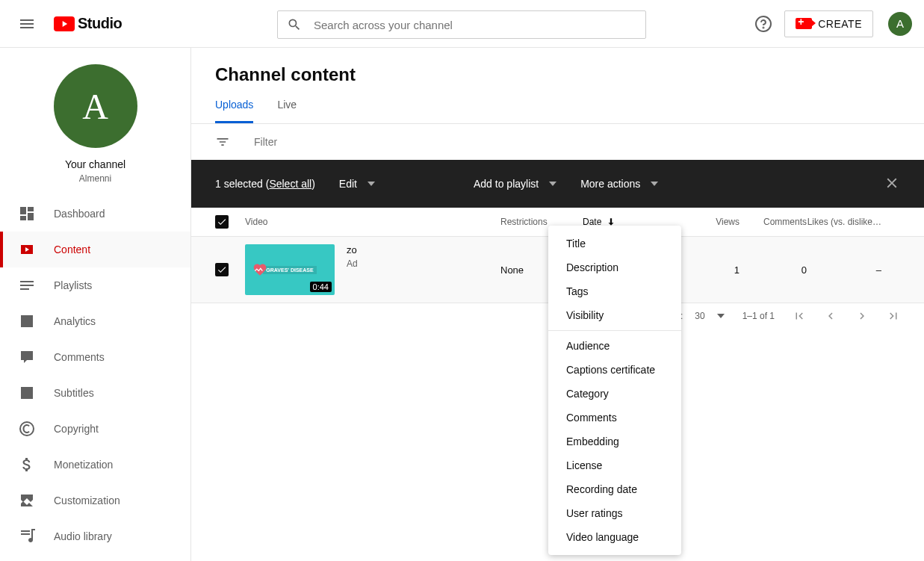  I want to click on dropdown-item-embedding: Embedding, so click(615, 441).